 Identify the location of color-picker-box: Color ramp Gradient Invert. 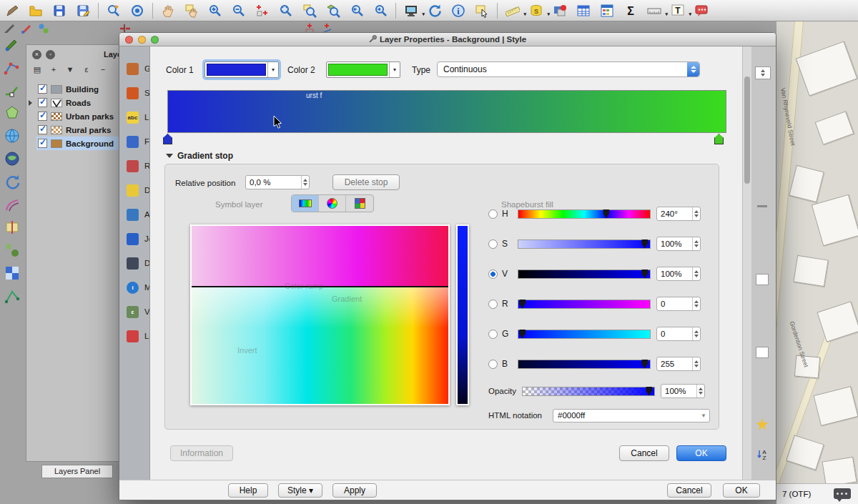
(320, 315).